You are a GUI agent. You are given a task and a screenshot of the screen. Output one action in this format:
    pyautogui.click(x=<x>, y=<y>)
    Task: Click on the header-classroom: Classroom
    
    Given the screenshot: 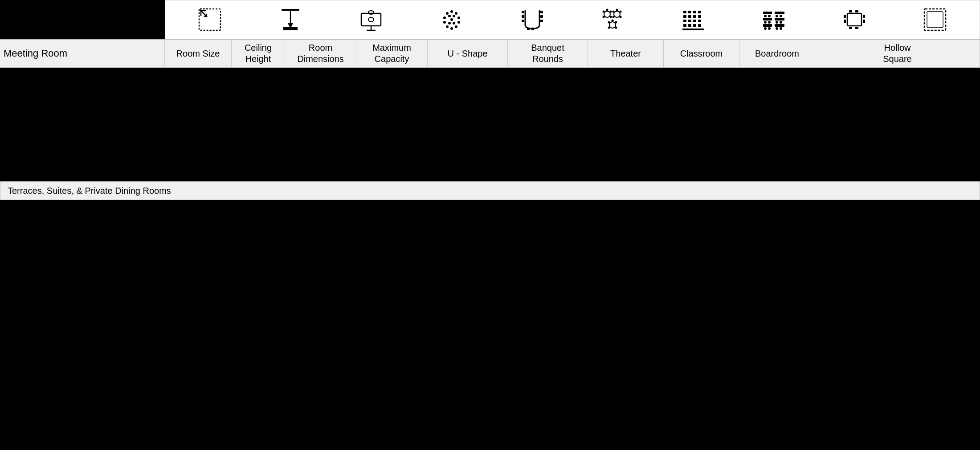 What is the action you would take?
    pyautogui.click(x=702, y=53)
    